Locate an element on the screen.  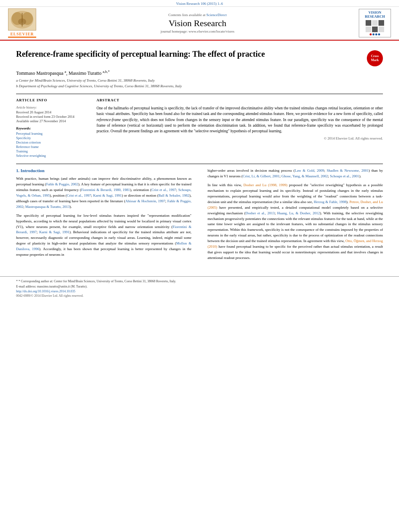
elsevier-logo: ELSEVIER is located at coordinates (22, 23).